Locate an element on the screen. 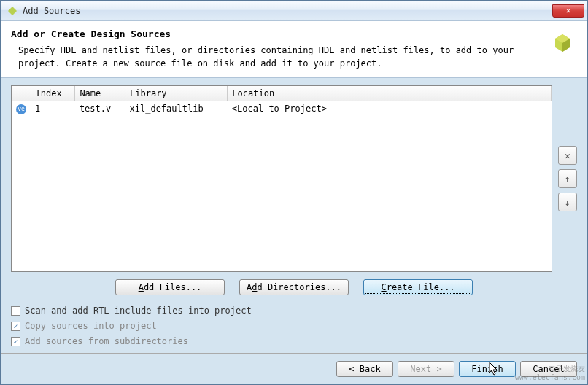  verilog-icon: ve is located at coordinates (21, 109).